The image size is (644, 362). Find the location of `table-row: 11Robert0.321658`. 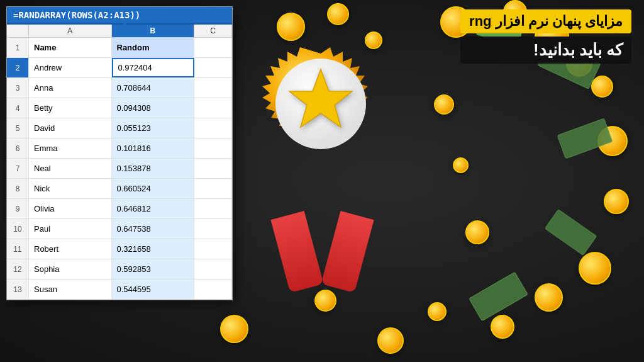

table-row: 11Robert0.321658 is located at coordinates (119, 249).